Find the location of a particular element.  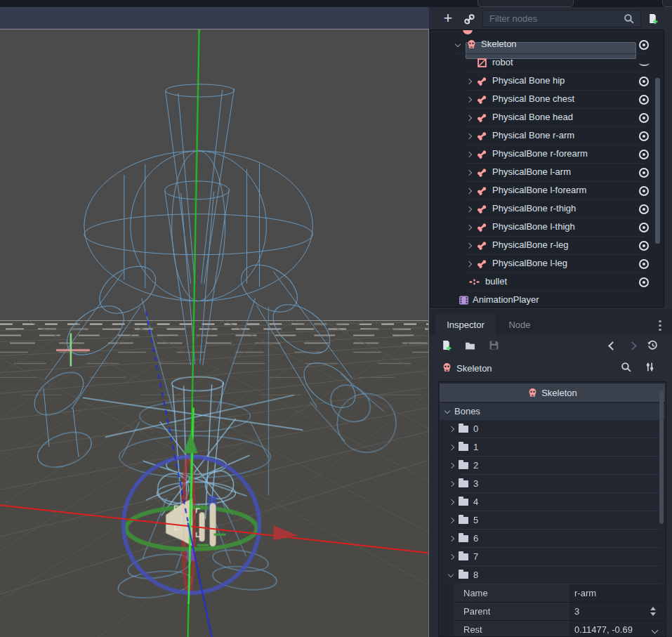

tree-row-label: PhysicalBone r-thigh is located at coordinates (534, 208).